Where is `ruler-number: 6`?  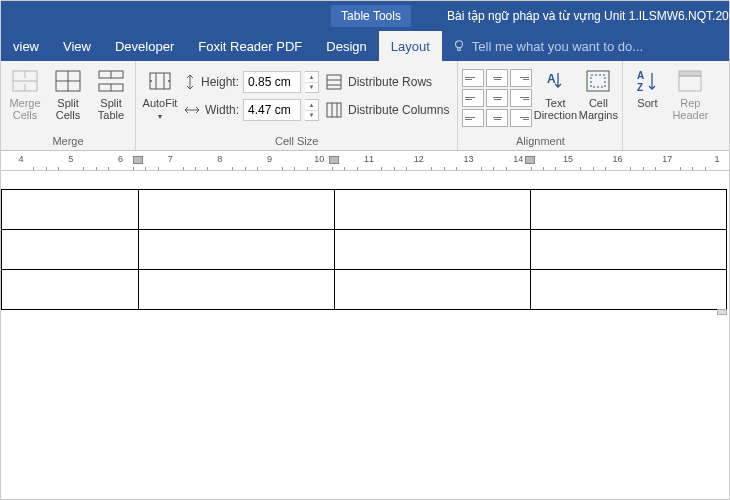
ruler-number: 6 is located at coordinates (120, 159).